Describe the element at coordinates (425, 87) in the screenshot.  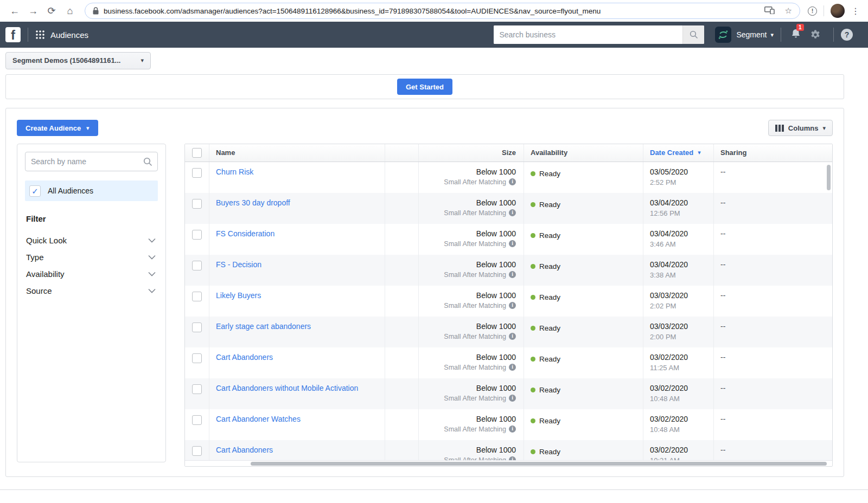
I see `get-started-button: Get Started` at that location.